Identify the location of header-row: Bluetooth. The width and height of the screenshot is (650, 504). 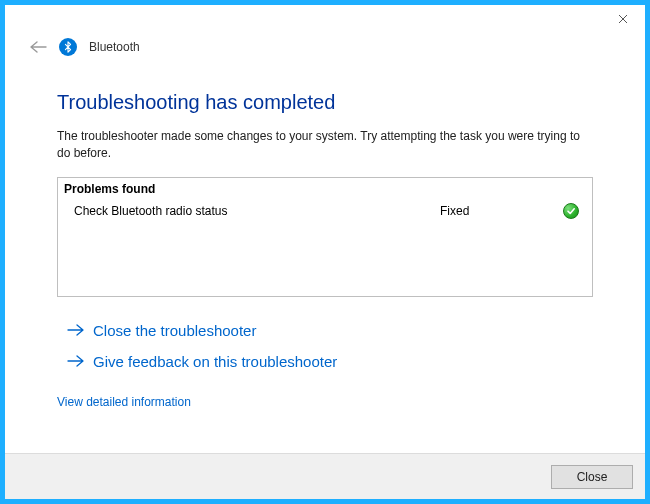
(325, 47).